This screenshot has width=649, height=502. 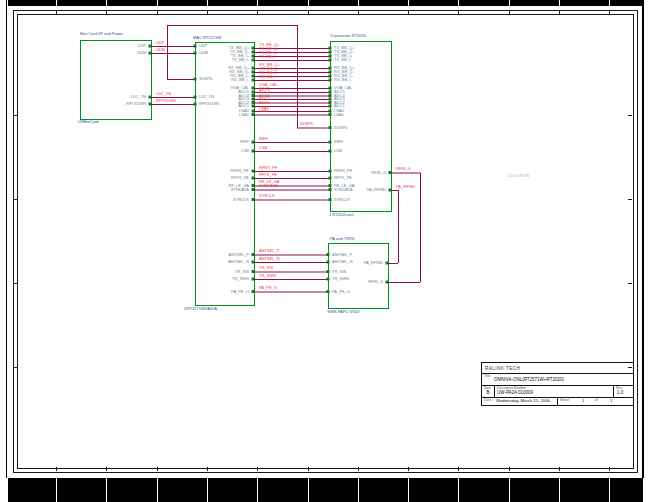 What do you see at coordinates (160, 43) in the screenshot?
I see `net-label: UDP` at bounding box center [160, 43].